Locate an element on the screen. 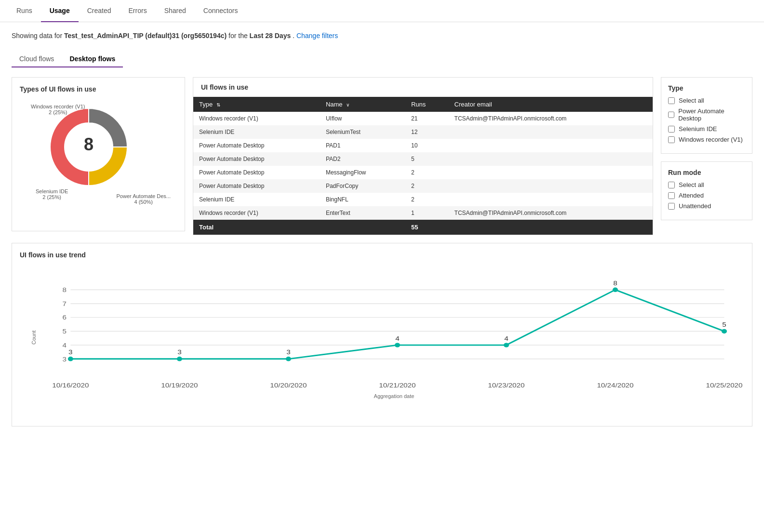  col-type: Type ⇅ is located at coordinates (256, 104).